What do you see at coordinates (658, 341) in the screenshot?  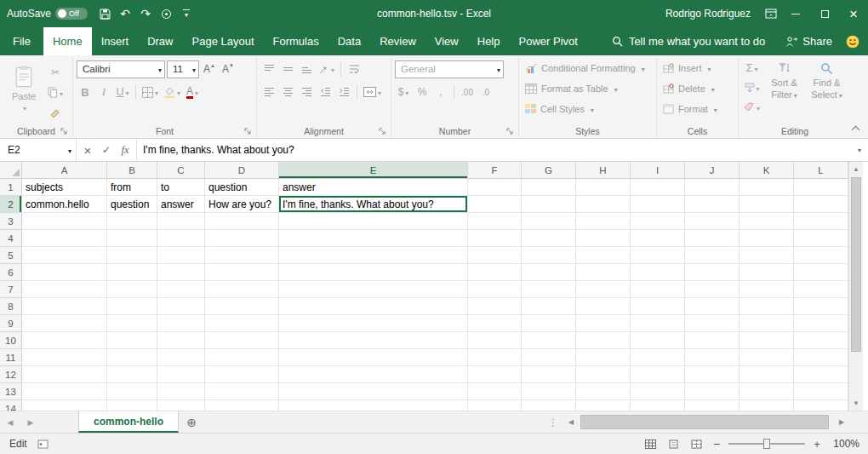 I see `cell-I10` at bounding box center [658, 341].